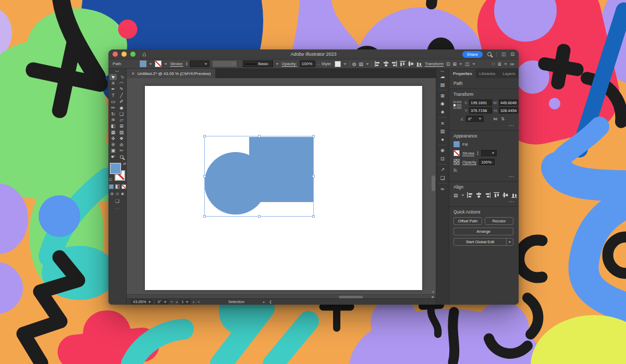 This screenshot has height=364, width=626. What do you see at coordinates (509, 110) in the screenshot?
I see `h-field: 328.4454` at bounding box center [509, 110].